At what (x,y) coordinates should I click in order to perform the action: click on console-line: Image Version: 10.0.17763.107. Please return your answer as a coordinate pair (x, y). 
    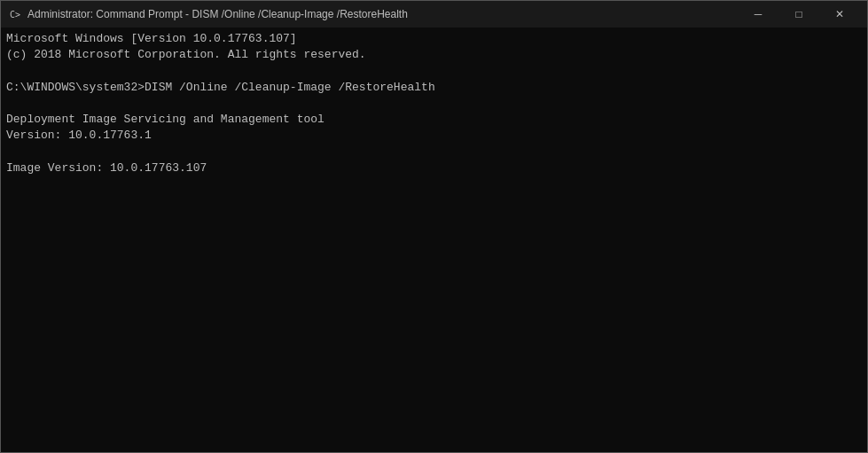
    Looking at the image, I should click on (434, 168).